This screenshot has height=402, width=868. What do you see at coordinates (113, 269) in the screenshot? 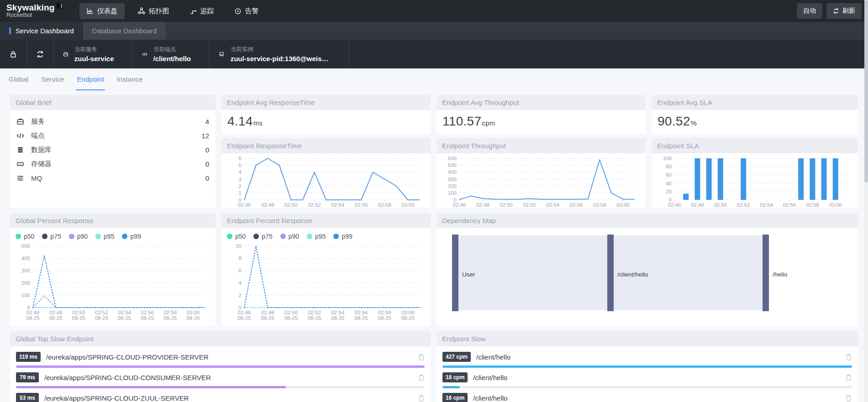
I see `global-percent-response-card: Global Percent Response p50 p75 p90 p95 …` at bounding box center [113, 269].